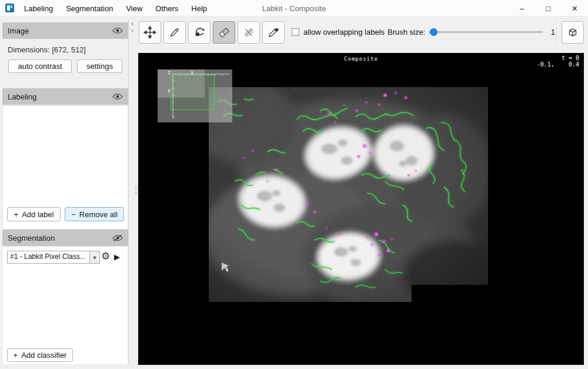  Describe the element at coordinates (294, 8) in the screenshot. I see `window-title: Labkit - Composite` at that location.